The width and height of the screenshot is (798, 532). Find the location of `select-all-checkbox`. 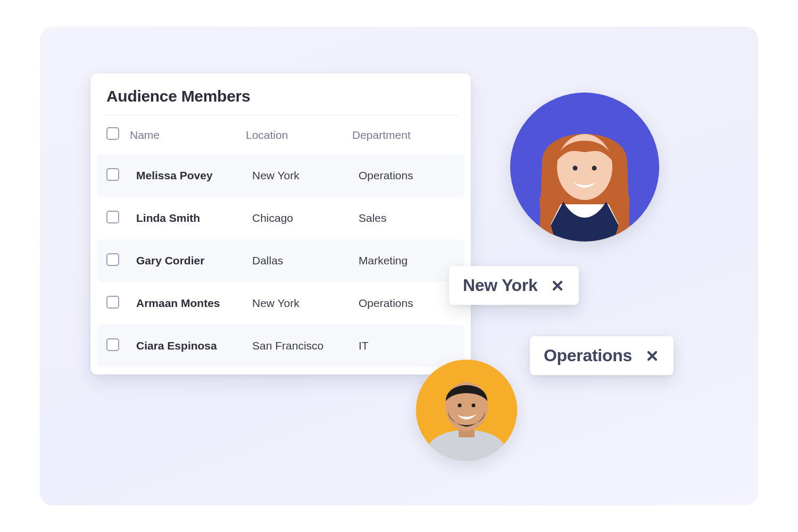

select-all-checkbox is located at coordinates (113, 134).